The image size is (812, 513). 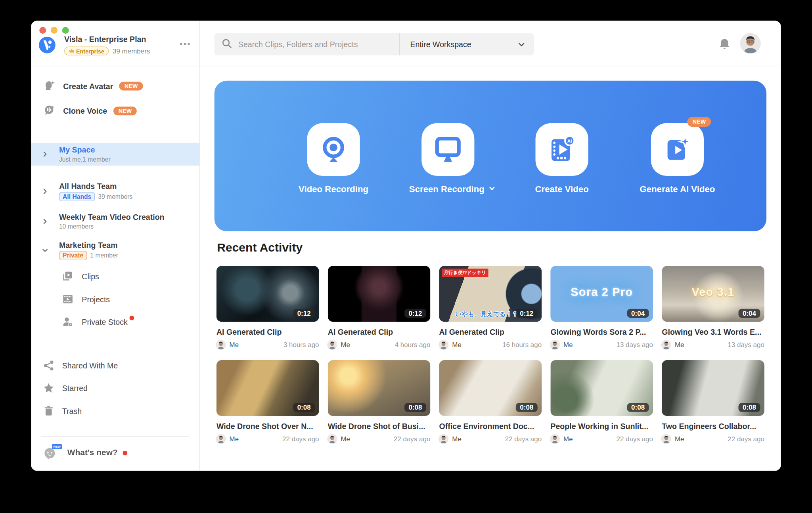 What do you see at coordinates (54, 30) in the screenshot?
I see `minimize-window-button` at bounding box center [54, 30].